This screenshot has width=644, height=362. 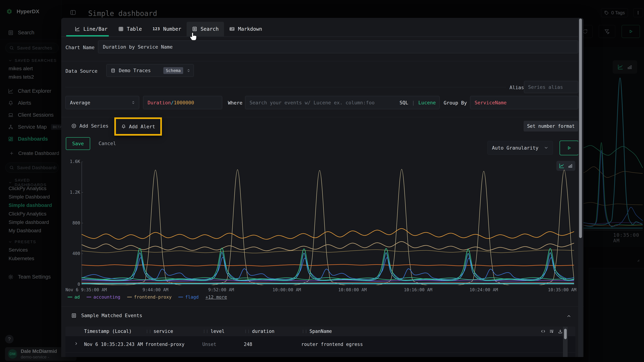 I want to click on doc-list-icon, so click(x=194, y=29).